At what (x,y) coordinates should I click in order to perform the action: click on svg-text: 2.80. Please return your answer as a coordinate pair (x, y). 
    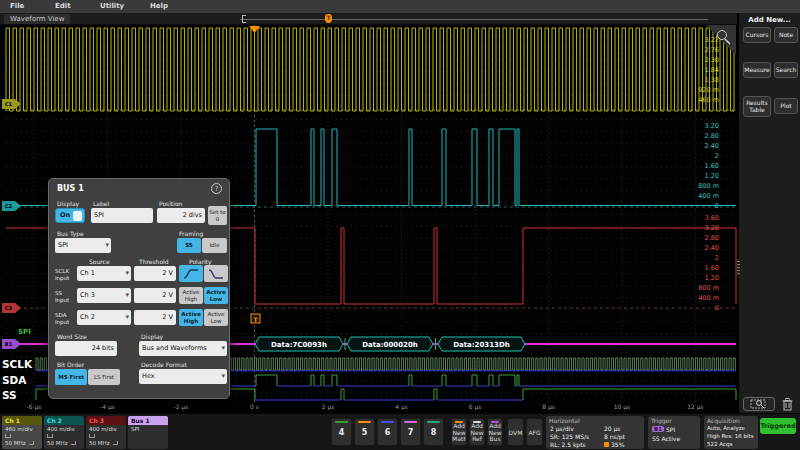
    Looking at the image, I should click on (712, 136).